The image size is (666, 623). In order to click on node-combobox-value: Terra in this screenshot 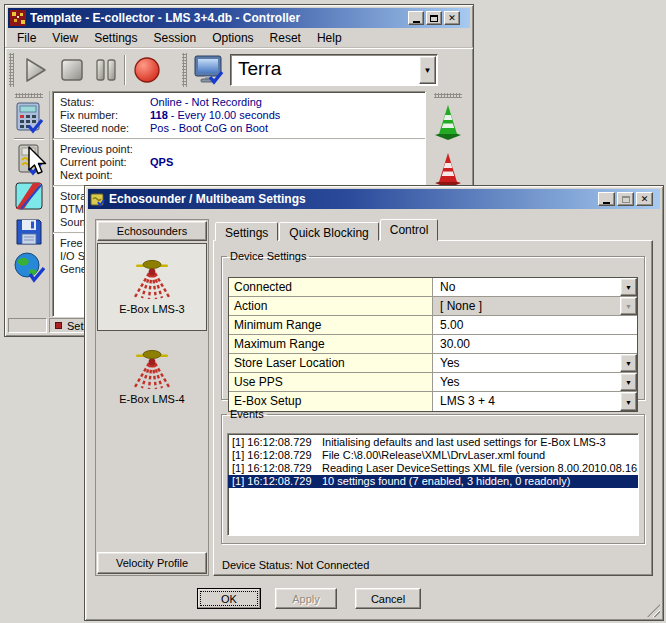, I will do `click(260, 69)`.